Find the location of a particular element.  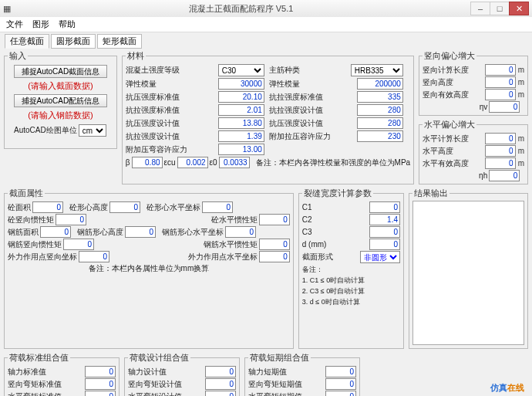

etah-label: ηh is located at coordinates (483, 176).